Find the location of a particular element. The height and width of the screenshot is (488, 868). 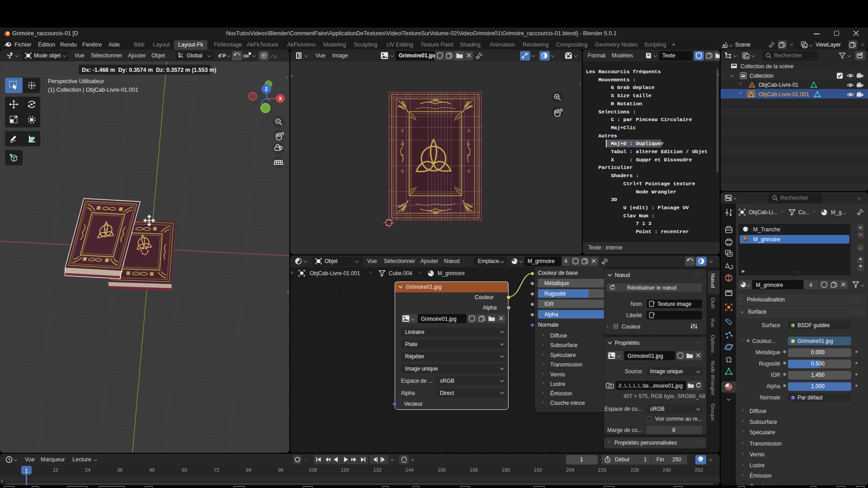

svg-text: 216 is located at coordinates (602, 470).